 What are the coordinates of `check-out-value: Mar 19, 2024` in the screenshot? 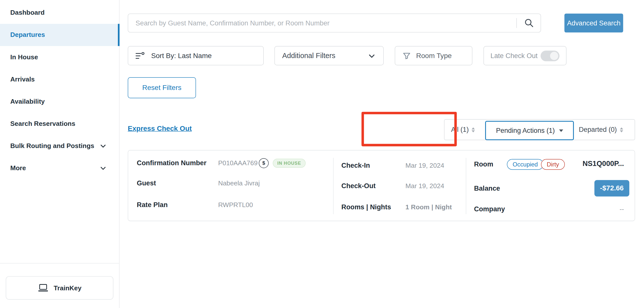 It's located at (425, 186).